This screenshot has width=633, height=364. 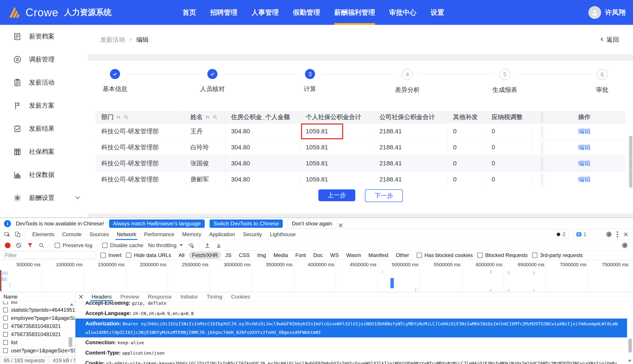 What do you see at coordinates (38, 310) in the screenshot?
I see `request-row: statistic?planIds=464419518` at bounding box center [38, 310].